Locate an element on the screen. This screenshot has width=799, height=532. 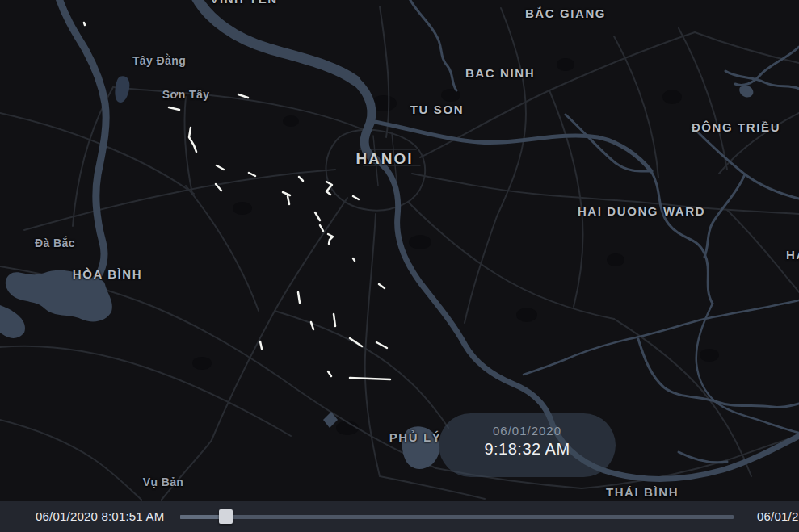
timeline-slider-handle is located at coordinates (226, 517).